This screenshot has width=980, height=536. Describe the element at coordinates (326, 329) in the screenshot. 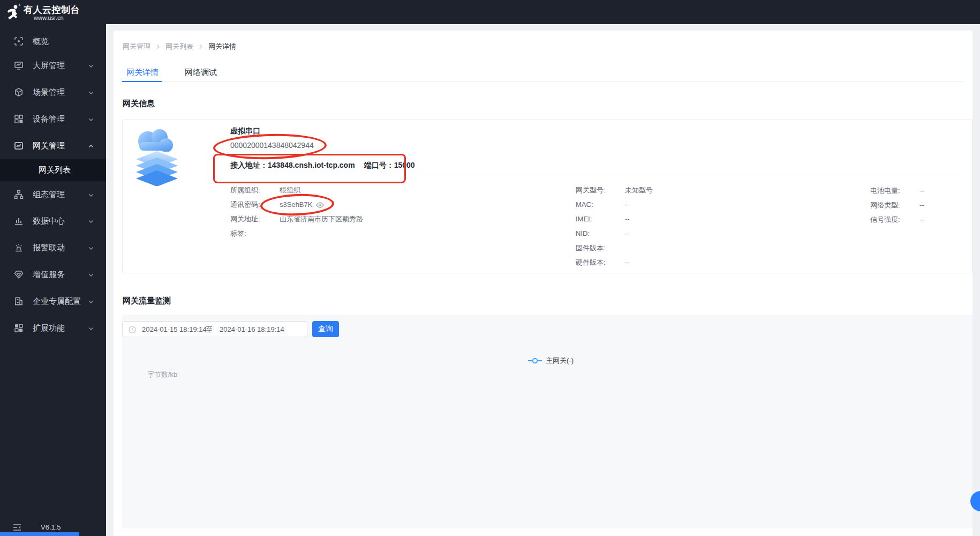

I see `query-button-label: 查询` at that location.